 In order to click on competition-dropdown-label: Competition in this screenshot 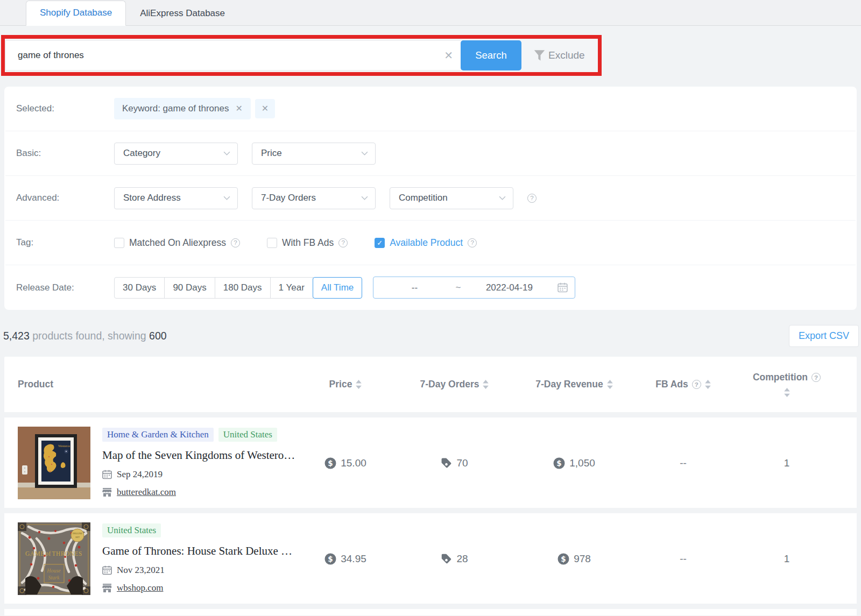, I will do `click(423, 198)`.